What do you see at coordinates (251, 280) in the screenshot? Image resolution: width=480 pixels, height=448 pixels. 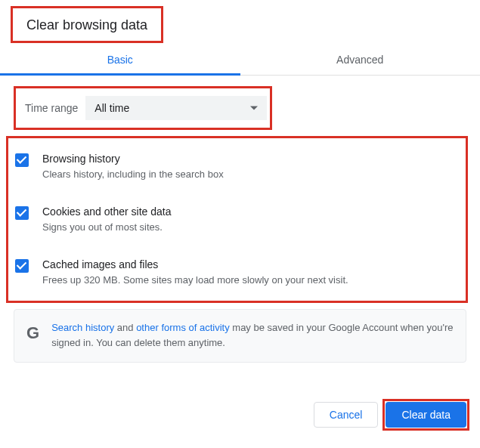 I see `option-desc: Frees up 320 MB. Some sites may load mor…` at bounding box center [251, 280].